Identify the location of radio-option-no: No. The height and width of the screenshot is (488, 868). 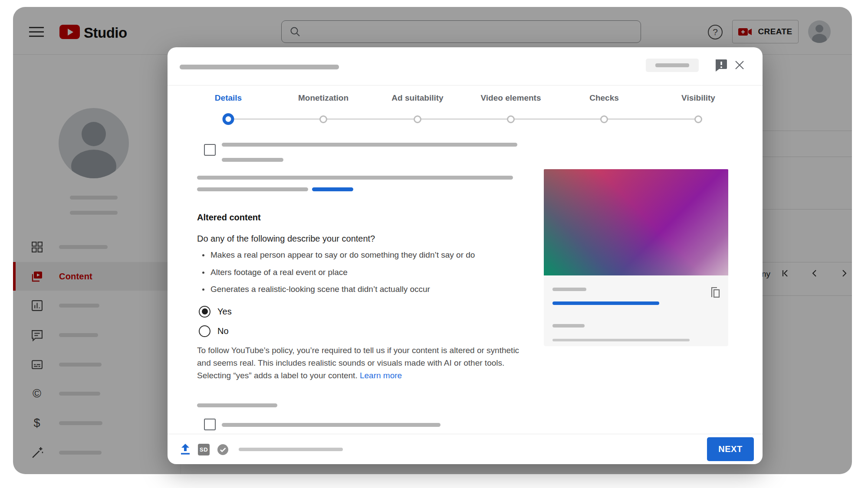
(214, 331).